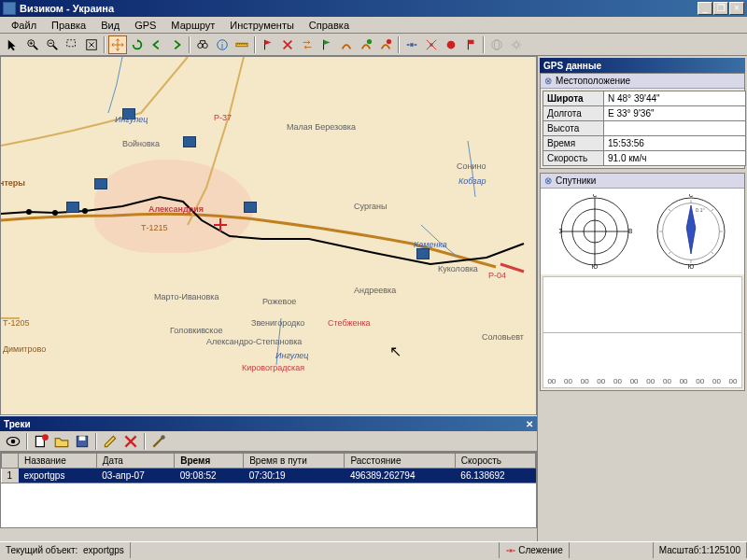 The height and width of the screenshot is (560, 747). What do you see at coordinates (92, 45) in the screenshot?
I see `zoom-fit-icon` at bounding box center [92, 45].